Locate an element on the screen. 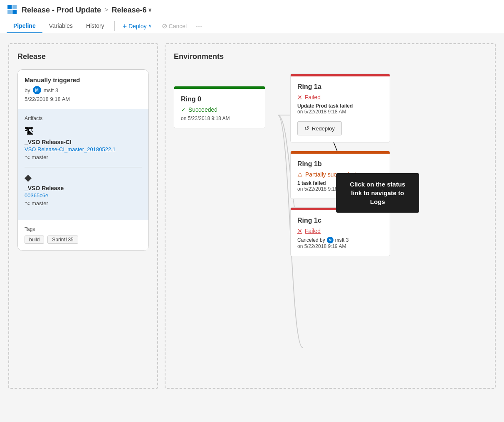 The image size is (504, 422). artifact-item: 🏗 _VSO Release-CI VSO Release-CI_master_… is located at coordinates (83, 143).